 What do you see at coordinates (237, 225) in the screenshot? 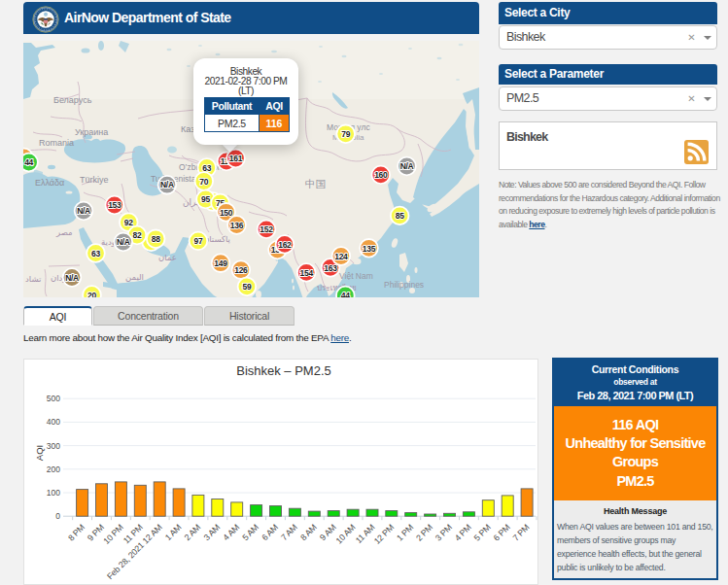
I see `svg-text: 136` at bounding box center [237, 225].